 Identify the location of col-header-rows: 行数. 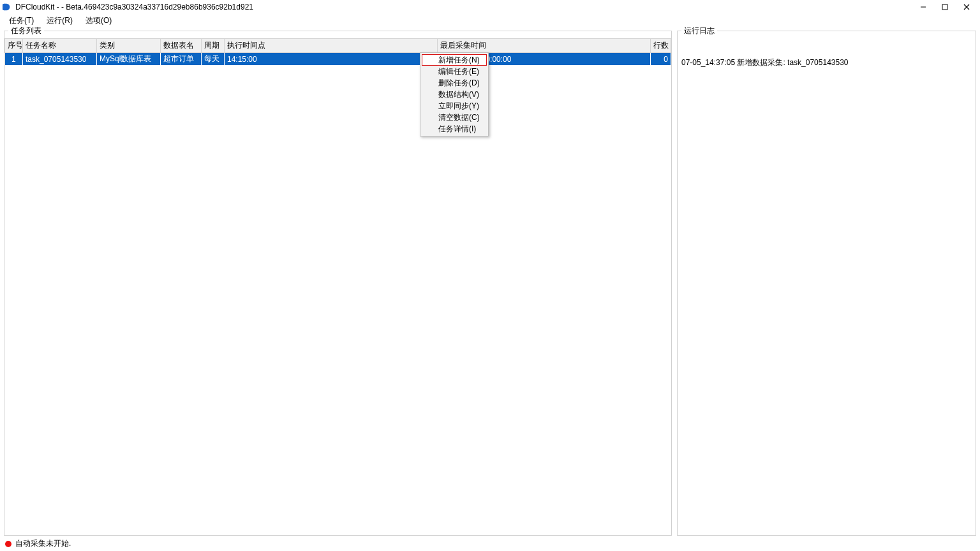
(661, 46).